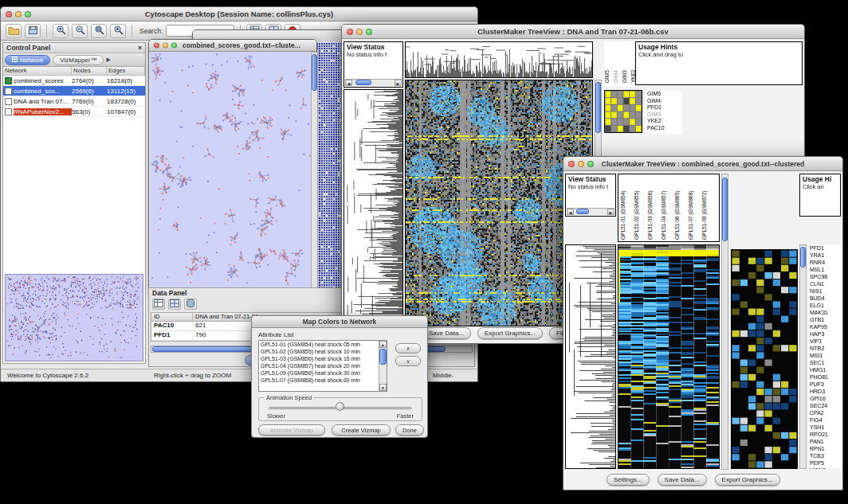 This screenshot has width=848, height=504. What do you see at coordinates (623, 111) in the screenshot?
I see `zoom-matrix-canvas` at bounding box center [623, 111].